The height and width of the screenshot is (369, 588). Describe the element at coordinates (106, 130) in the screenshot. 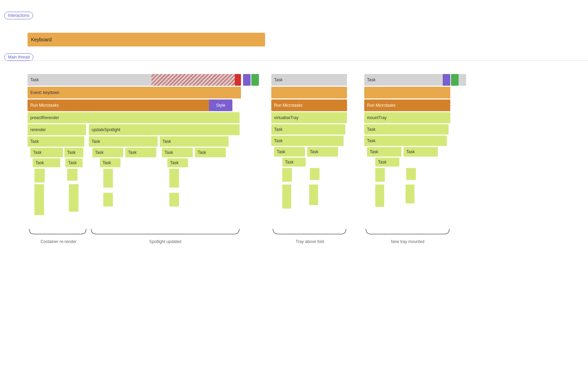

I see `update-label: updateSpotlight` at that location.